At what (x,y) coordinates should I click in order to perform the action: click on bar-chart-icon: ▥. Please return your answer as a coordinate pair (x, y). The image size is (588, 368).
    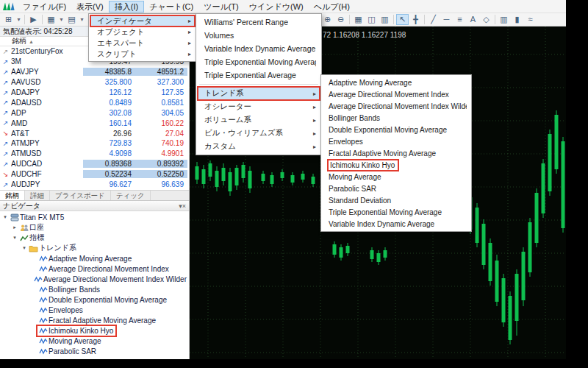
    Looking at the image, I should click on (504, 19).